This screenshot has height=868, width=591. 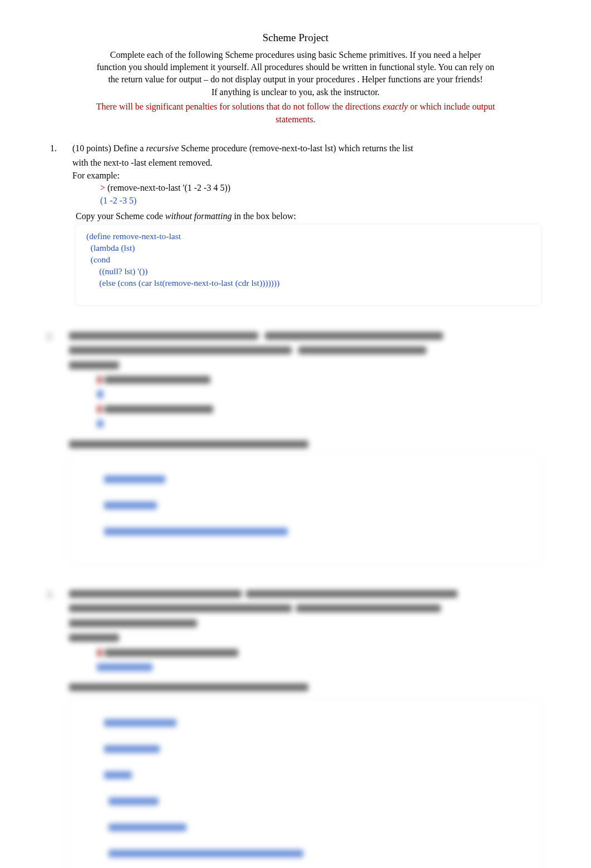 What do you see at coordinates (362, 54) in the screenshot?
I see `intro-text: basic Scheme primitives` at bounding box center [362, 54].